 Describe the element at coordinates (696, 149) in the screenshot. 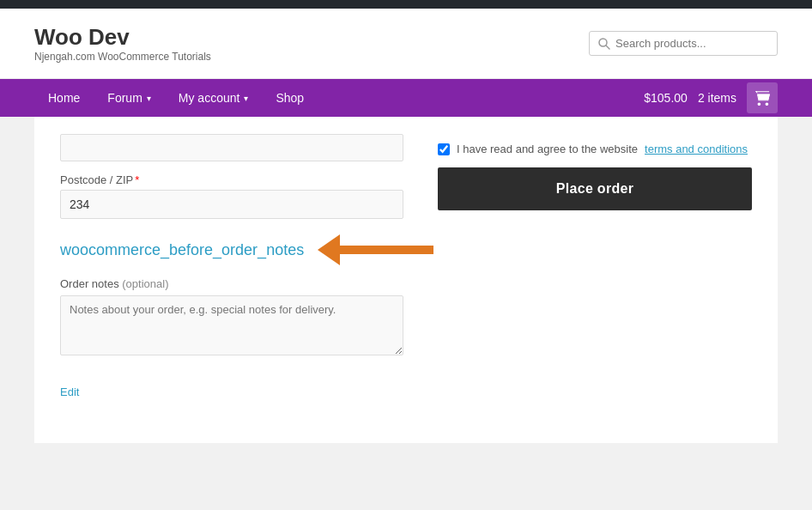

I see `terms-link: terms and conditions` at that location.